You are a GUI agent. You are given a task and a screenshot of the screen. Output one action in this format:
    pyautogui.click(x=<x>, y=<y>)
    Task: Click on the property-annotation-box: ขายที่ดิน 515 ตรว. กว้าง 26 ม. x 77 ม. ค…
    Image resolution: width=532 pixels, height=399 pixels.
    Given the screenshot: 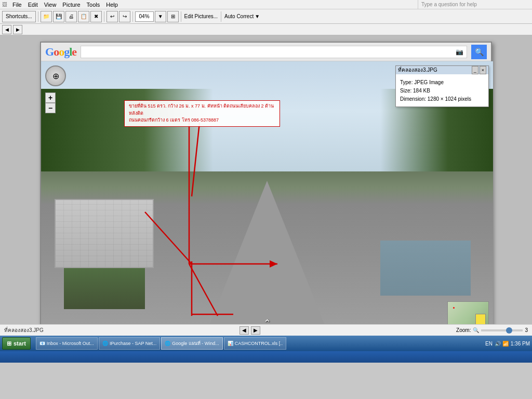 What is the action you would take?
    pyautogui.click(x=202, y=113)
    